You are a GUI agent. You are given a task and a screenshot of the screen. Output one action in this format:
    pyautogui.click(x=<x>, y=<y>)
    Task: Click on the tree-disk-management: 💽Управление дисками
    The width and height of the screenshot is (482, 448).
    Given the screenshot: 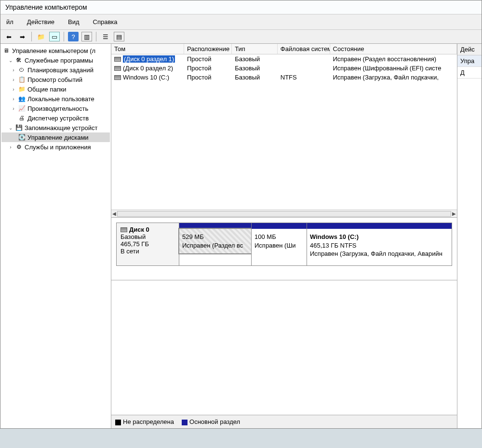 What is the action you would take?
    pyautogui.click(x=56, y=137)
    